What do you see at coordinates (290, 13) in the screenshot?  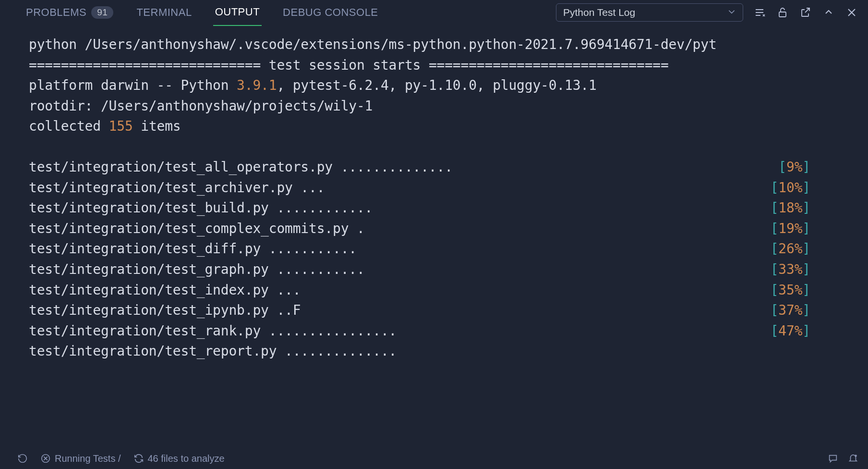 I see `panel-tabs: PROBLEMS 91 TERMINAL OUTPUT DEBUG CONSOL…` at bounding box center [290, 13].